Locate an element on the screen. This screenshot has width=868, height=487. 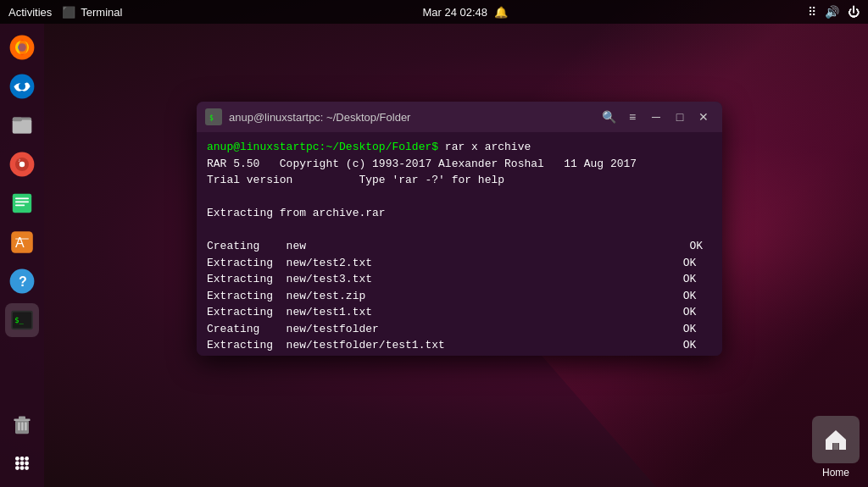
op3-label: Extracting new/test3.txt OK is located at coordinates (451, 279).